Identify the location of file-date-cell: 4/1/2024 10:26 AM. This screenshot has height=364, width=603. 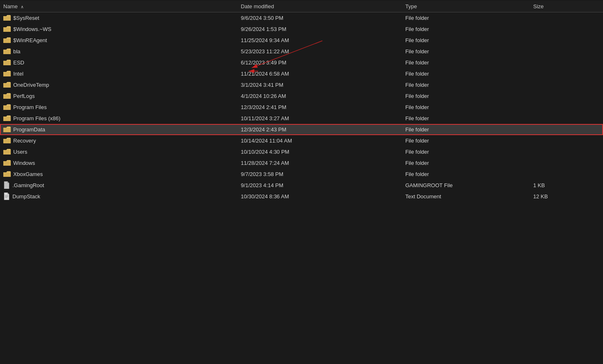
(320, 96).